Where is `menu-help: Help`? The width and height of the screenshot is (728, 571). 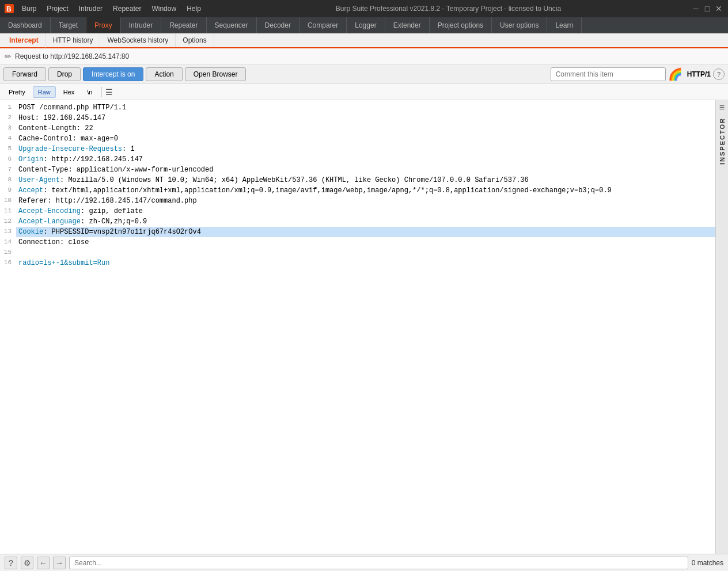 menu-help: Help is located at coordinates (194, 9).